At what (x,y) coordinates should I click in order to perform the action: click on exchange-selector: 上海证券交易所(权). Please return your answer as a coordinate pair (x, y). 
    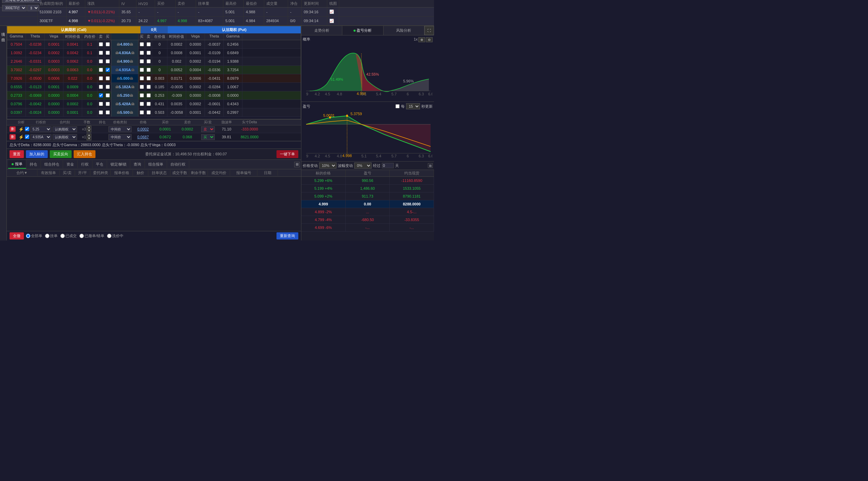
    Looking at the image, I should click on (22, 1).